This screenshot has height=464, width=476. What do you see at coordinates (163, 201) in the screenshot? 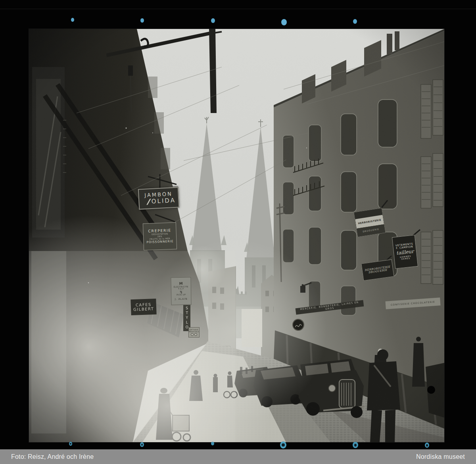
I see `sign-text: OLIDA` at bounding box center [163, 201].